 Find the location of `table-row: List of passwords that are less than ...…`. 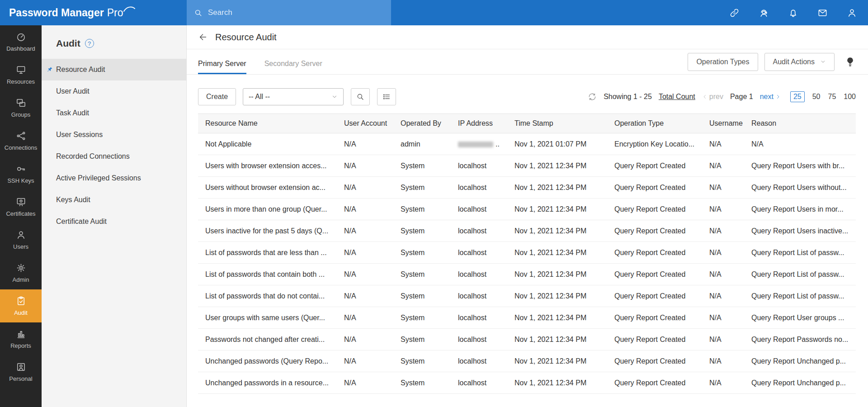

table-row: List of passwords that are less than ...… is located at coordinates (527, 253).